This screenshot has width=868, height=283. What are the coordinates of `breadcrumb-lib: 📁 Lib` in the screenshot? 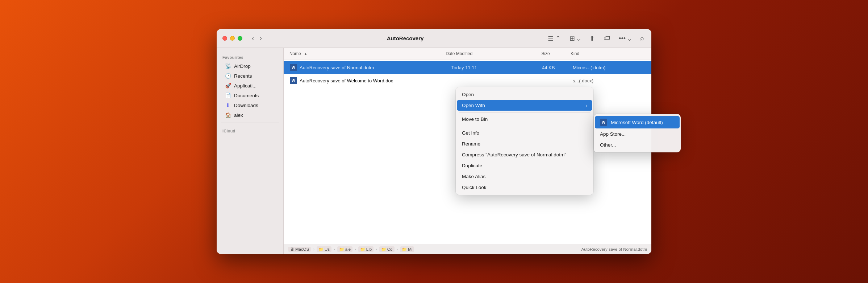 It's located at (366, 249).